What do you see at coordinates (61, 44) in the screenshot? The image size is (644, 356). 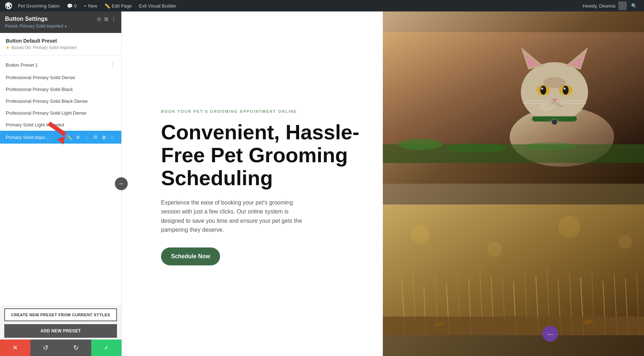 I see `default-preset-block: Button Default Preset ★ Based On: Primar…` at bounding box center [61, 44].